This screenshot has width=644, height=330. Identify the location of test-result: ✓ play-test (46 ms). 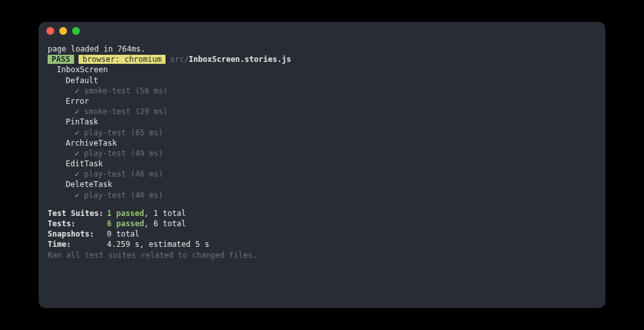
(322, 174).